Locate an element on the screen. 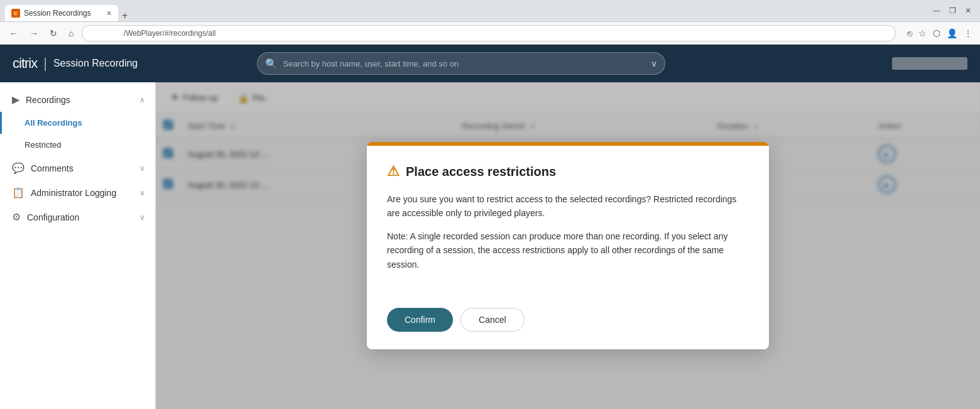 This screenshot has width=980, height=409. address-bar-icons: ⎋ ☆ ⬡ 👤 ⋮ is located at coordinates (940, 33).